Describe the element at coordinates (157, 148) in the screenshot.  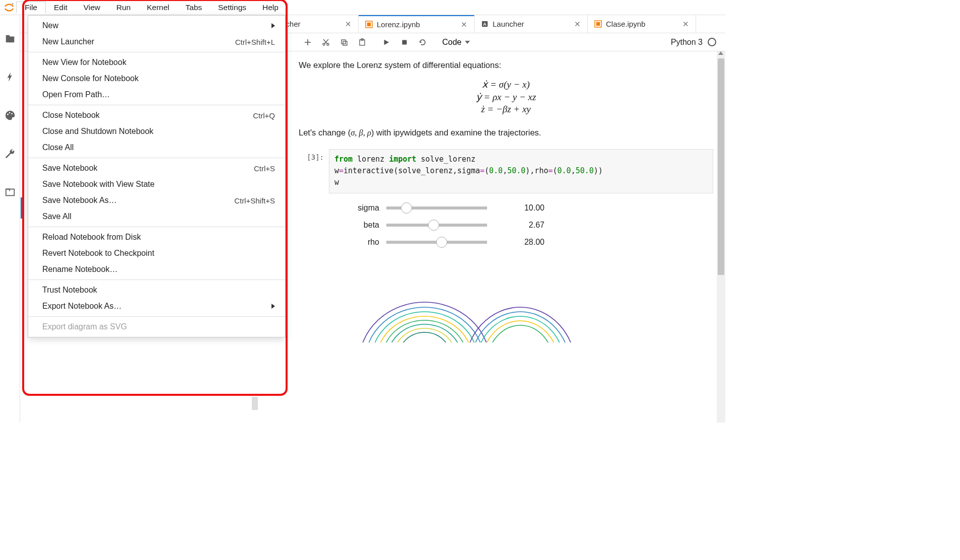
I see `menu-close-all: Close All` at that location.